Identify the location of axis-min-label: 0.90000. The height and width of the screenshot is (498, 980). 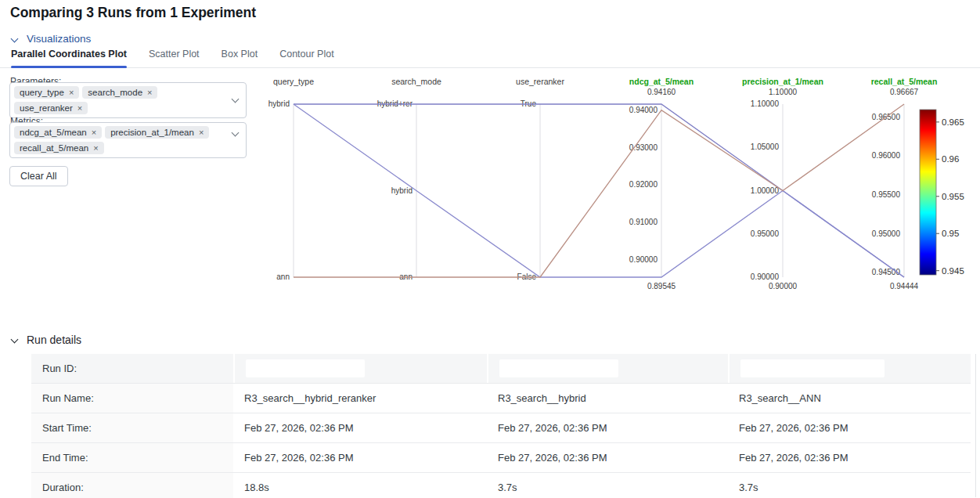
(783, 287).